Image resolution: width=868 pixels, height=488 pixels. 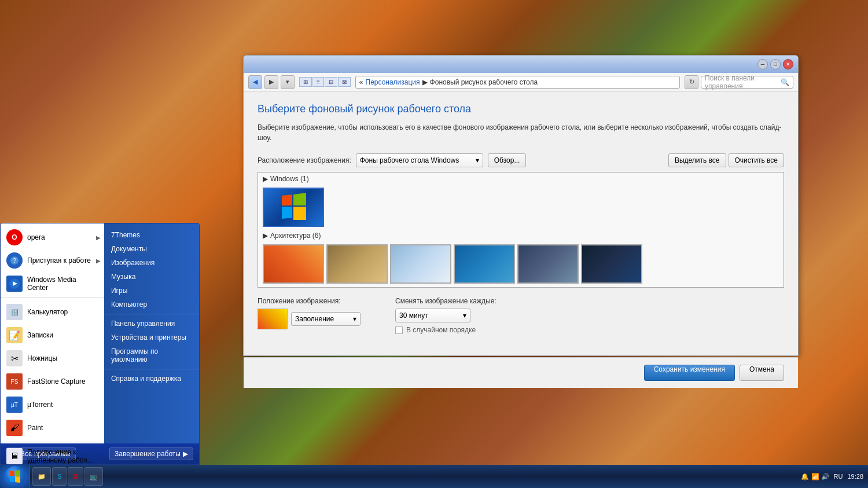 I want to click on location-select: Фоны рабочего стола Windows ▾, so click(x=420, y=160).